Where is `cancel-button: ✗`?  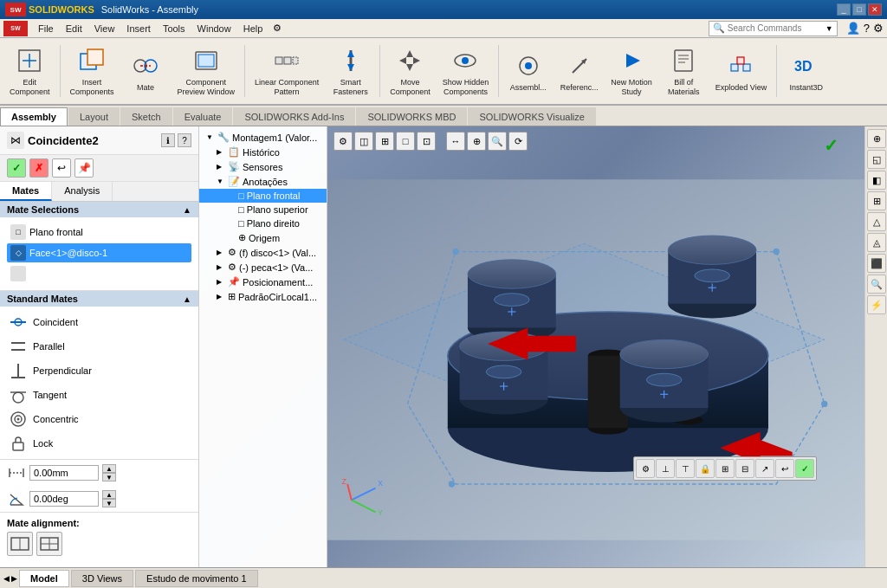
cancel-button: ✗ is located at coordinates (39, 168).